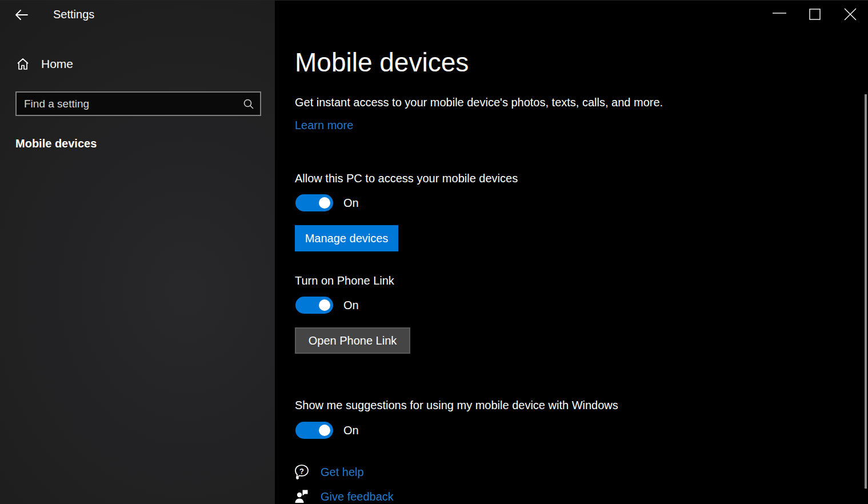  I want to click on turn-on-phone-link-label: Turn on Phone Link, so click(345, 281).